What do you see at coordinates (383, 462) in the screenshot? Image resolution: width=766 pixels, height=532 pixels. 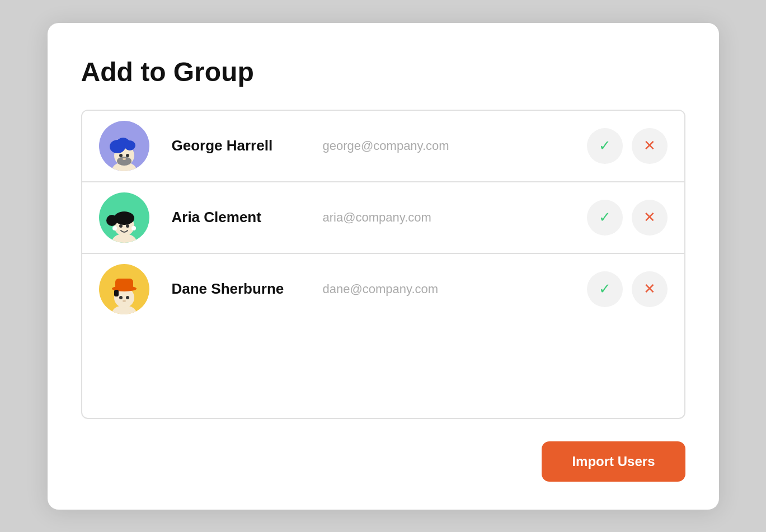 I see `modal-footer: Import Users` at bounding box center [383, 462].